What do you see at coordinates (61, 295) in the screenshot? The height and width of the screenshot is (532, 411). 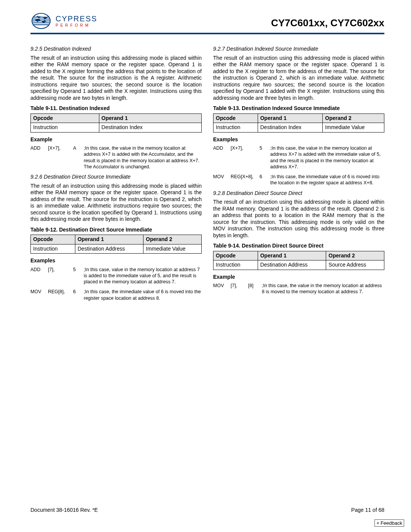 I see `ex-operand1: REG[8],` at bounding box center [61, 295].